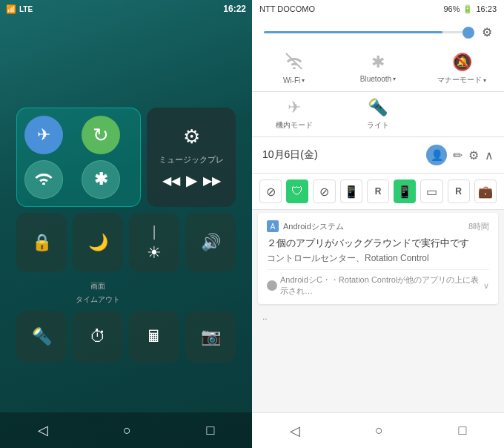 Image resolution: width=504 pixels, height=448 pixels. Describe the element at coordinates (288, 9) in the screenshot. I see `carrier-label: NTT DOCOMO` at that location.